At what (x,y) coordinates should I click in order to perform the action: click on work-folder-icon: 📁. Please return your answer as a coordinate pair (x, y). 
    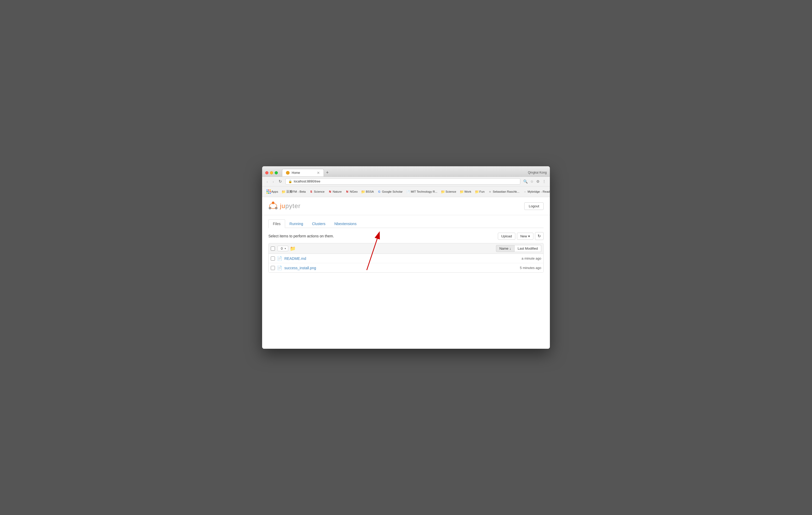
    Looking at the image, I should click on (462, 191).